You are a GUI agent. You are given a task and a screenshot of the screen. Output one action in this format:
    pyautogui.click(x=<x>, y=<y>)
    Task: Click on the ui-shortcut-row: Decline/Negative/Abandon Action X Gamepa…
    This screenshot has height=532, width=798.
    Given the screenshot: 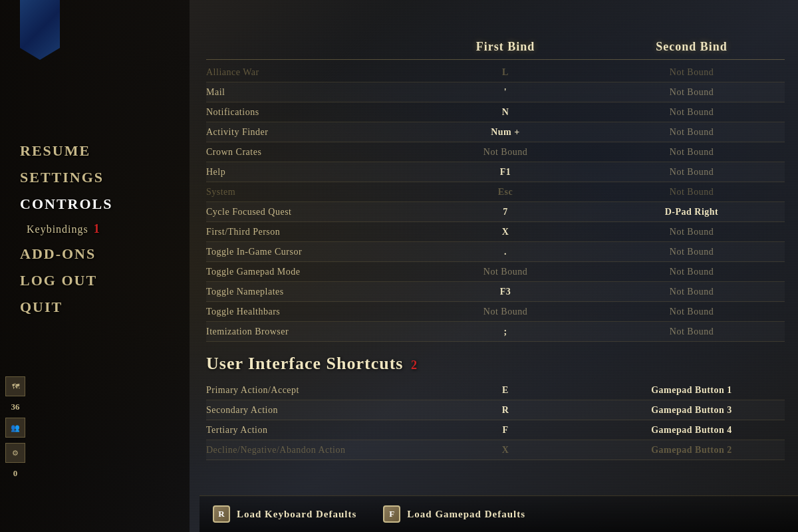 What is the action you would take?
    pyautogui.click(x=495, y=450)
    